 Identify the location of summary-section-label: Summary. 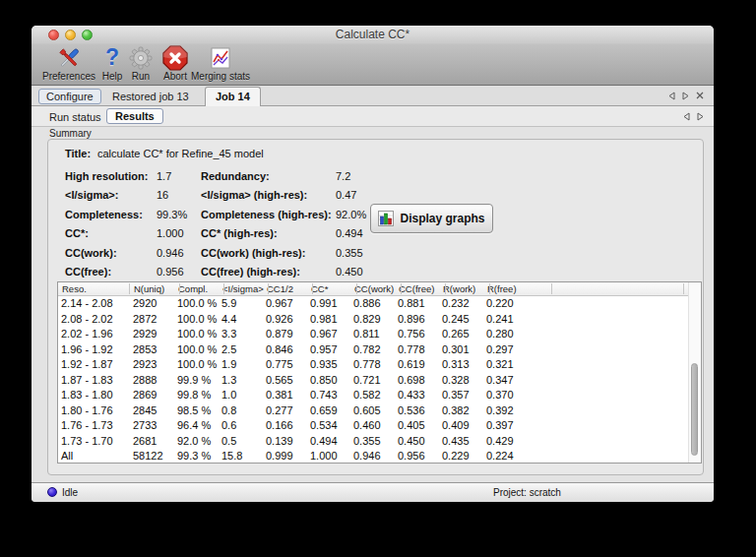
(71, 134).